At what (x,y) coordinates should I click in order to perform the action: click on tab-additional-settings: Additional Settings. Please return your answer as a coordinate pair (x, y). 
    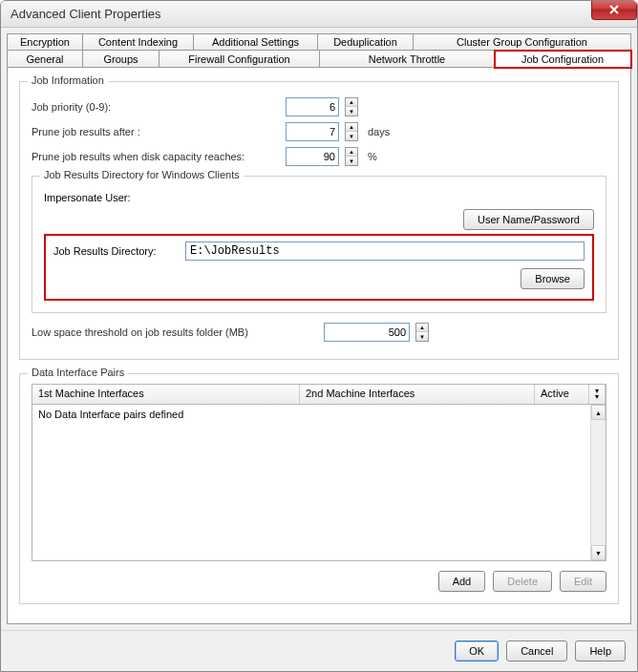
    Looking at the image, I should click on (256, 42).